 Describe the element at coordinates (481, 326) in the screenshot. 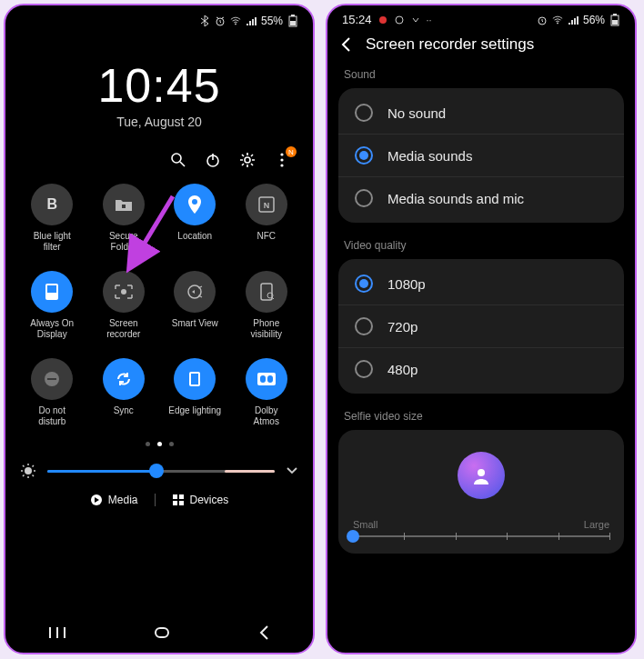

I see `quality-card: 1080p 720p 480p` at that location.